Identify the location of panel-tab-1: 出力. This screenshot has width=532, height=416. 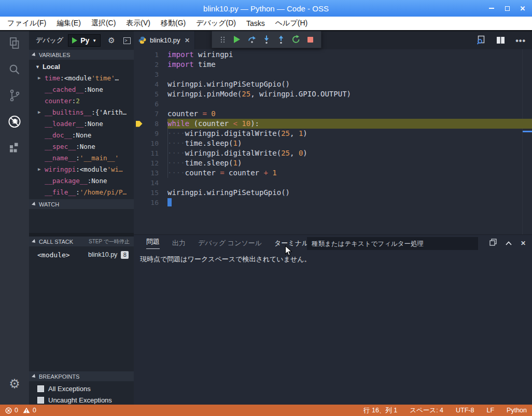
(179, 243).